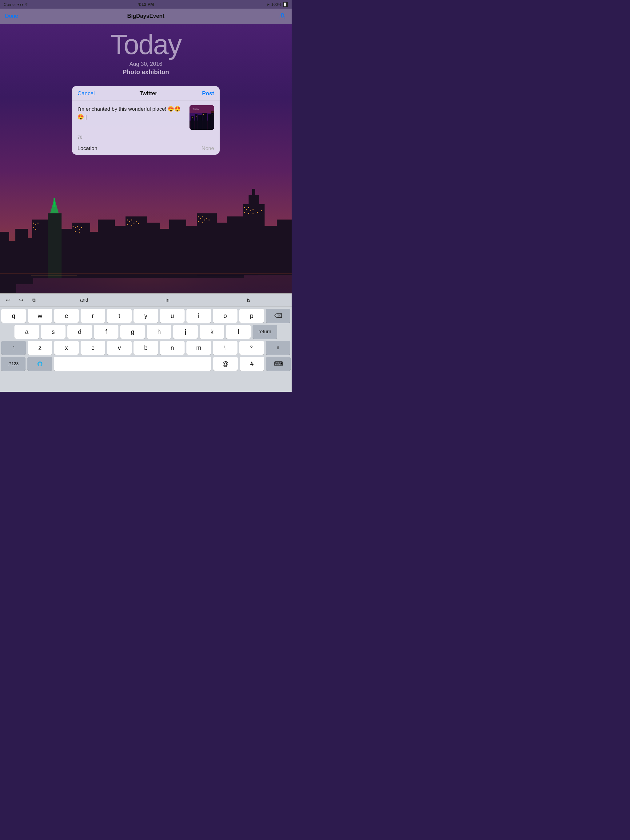 The width and height of the screenshot is (630, 840). I want to click on carrier-info: Carrier ▾▾▾ ✲, so click(16, 5).